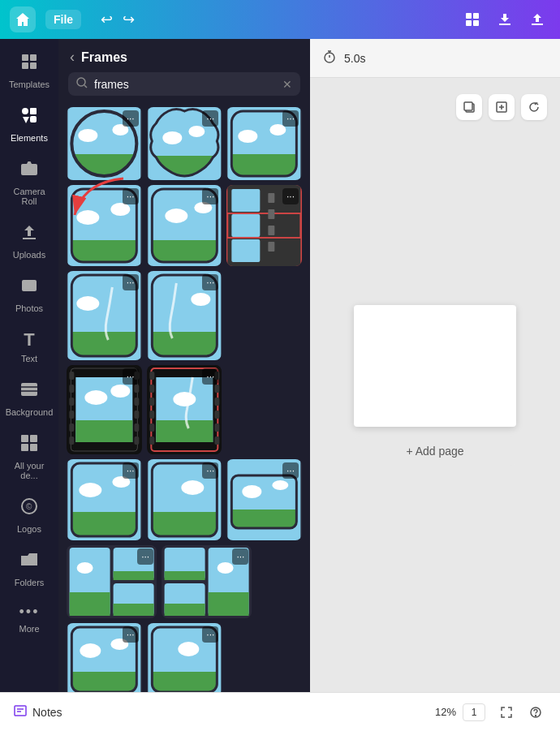  Describe the element at coordinates (29, 457) in the screenshot. I see `sidebar-item-all-your-de: All your de...` at that location.